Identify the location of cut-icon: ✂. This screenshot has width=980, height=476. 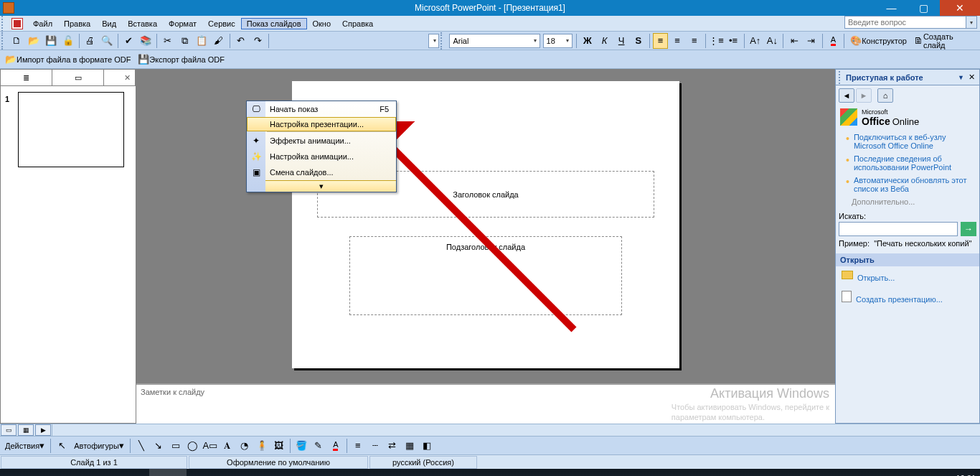
(168, 41).